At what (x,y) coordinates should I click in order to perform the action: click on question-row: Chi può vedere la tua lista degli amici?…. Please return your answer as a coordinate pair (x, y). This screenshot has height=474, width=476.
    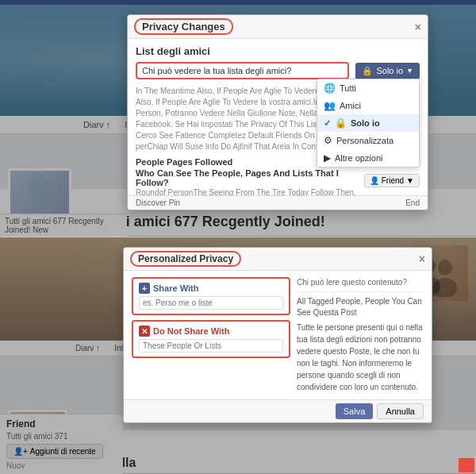
    Looking at the image, I should click on (278, 71).